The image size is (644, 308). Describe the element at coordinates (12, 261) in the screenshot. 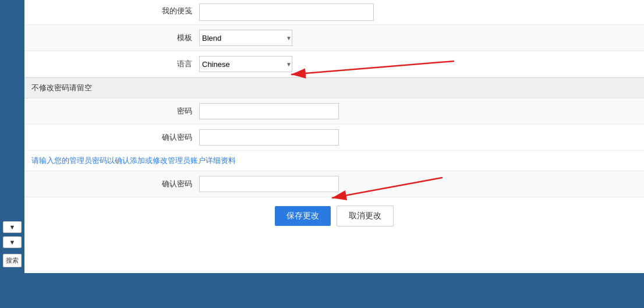

I see `search-btn: 搜索` at that location.